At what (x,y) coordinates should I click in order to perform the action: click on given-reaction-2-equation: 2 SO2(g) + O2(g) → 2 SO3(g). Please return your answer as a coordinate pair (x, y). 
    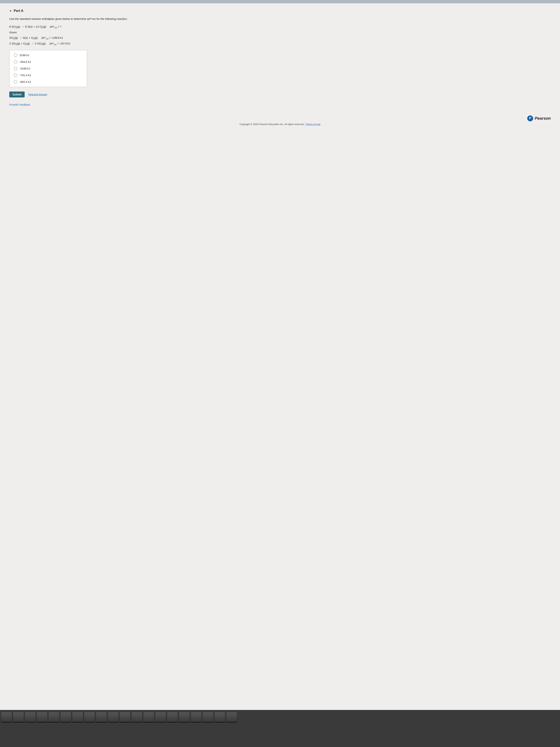
    Looking at the image, I should click on (27, 44).